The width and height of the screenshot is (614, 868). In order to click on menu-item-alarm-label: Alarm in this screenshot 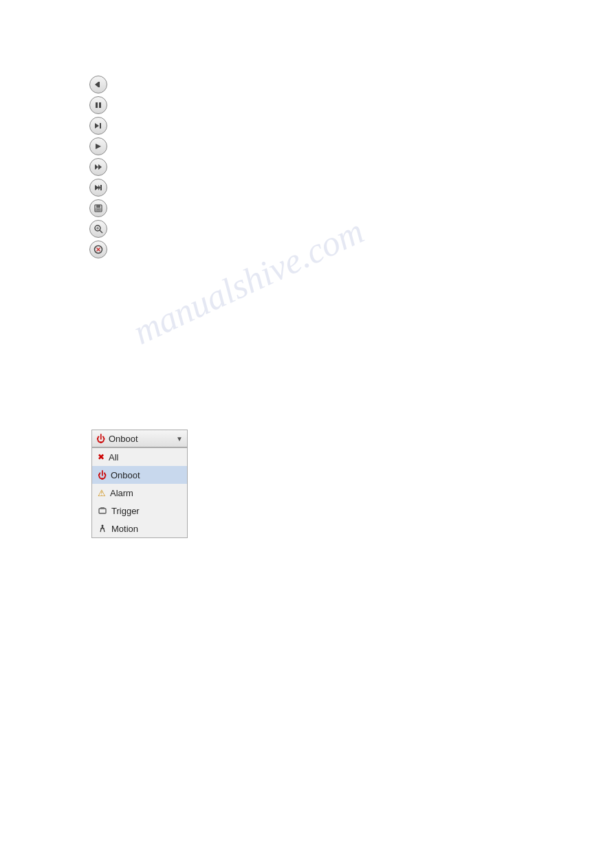, I will do `click(122, 493)`.